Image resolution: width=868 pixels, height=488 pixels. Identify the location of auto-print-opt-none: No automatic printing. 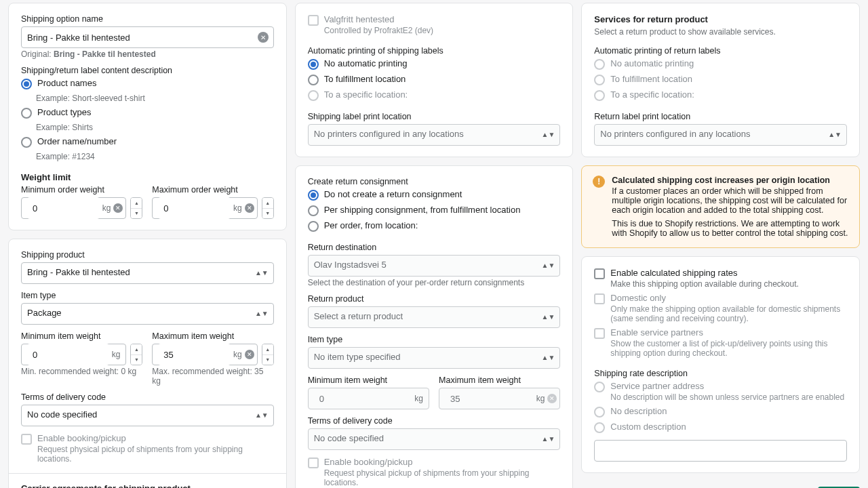
(434, 64).